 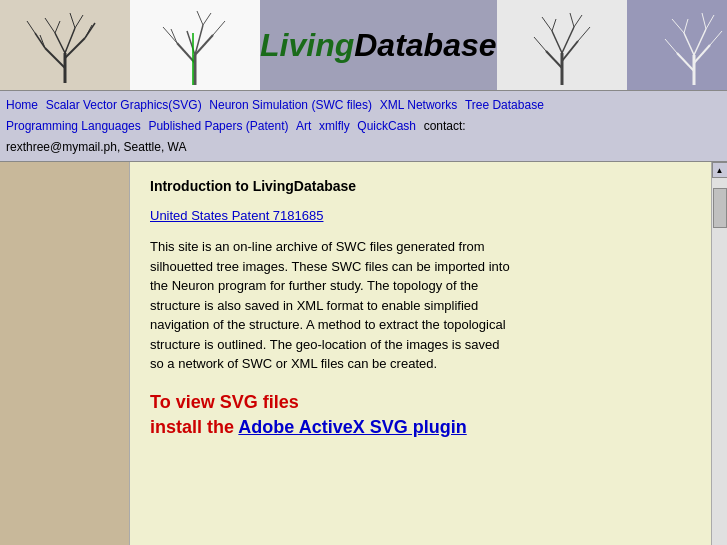 I want to click on scroll-track, so click(x=720, y=362).